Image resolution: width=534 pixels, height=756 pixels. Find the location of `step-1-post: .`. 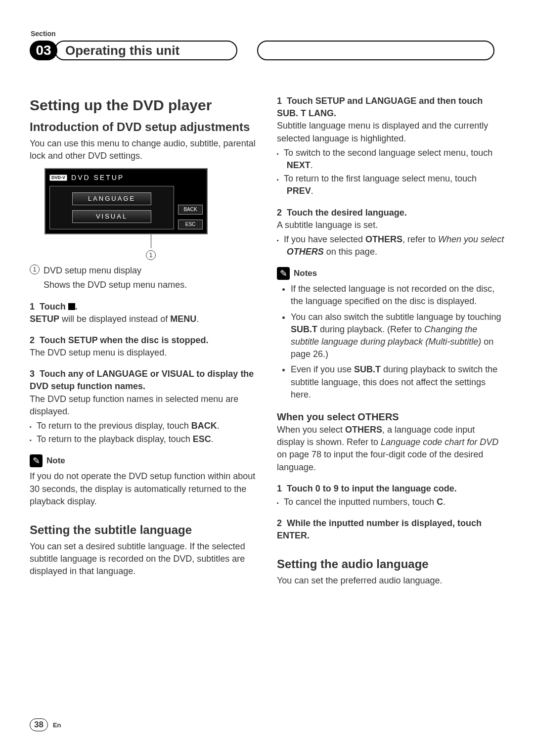

step-1-post: . is located at coordinates (76, 307).